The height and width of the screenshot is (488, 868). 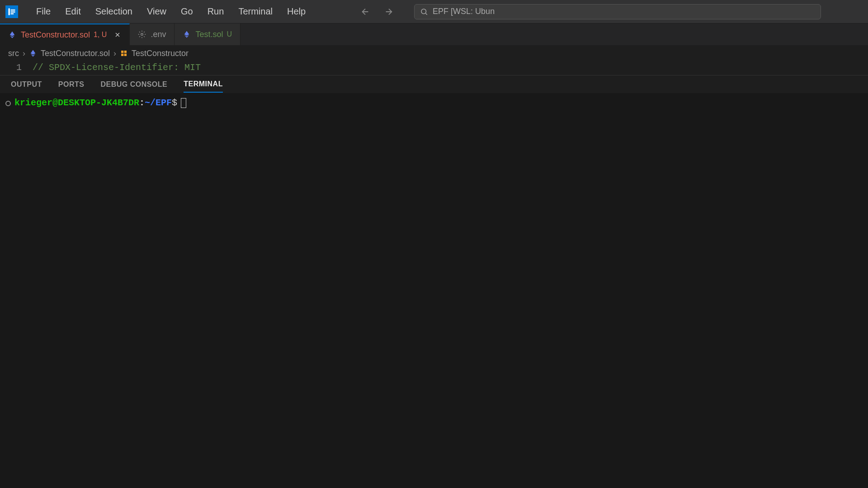 What do you see at coordinates (26, 84) in the screenshot?
I see `panel-tab-output: OUTPUT` at bounding box center [26, 84].